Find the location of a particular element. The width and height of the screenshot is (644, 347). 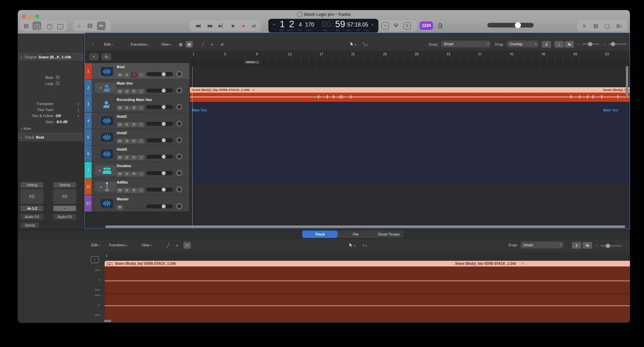

v-zoom-knob is located at coordinates (590, 44).